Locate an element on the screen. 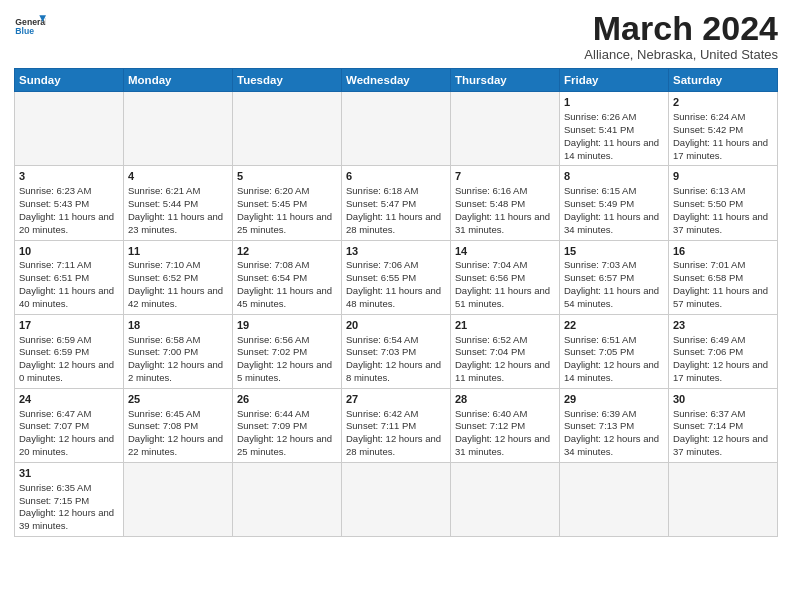  calendar-week-4: 24Sunrise: 6:47 AM Sunset: 7:07 PM Dayli… is located at coordinates (396, 425).